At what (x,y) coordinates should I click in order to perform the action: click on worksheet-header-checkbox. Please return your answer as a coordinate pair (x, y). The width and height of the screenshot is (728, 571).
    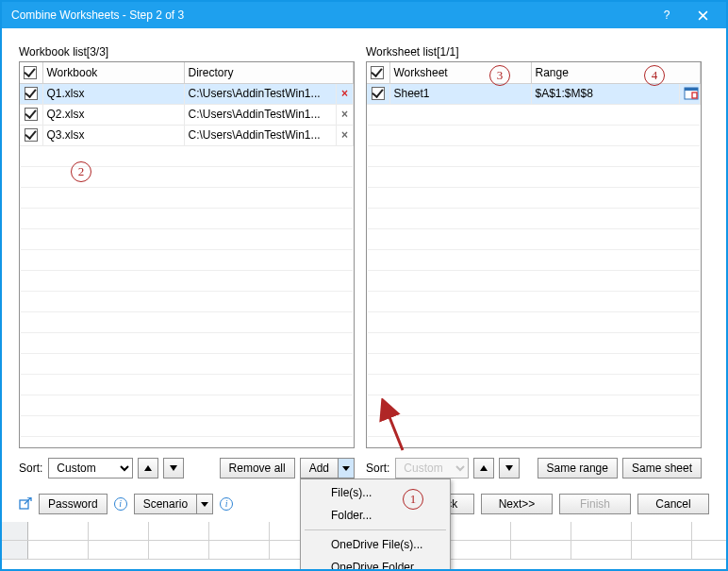
    Looking at the image, I should click on (377, 73).